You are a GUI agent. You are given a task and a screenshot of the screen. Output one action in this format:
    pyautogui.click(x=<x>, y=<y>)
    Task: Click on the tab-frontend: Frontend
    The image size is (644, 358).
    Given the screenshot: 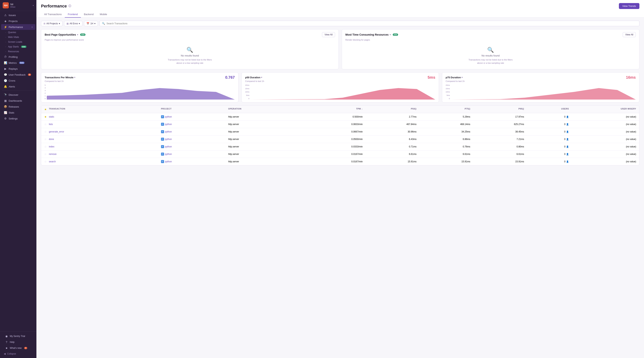 What is the action you would take?
    pyautogui.click(x=73, y=14)
    